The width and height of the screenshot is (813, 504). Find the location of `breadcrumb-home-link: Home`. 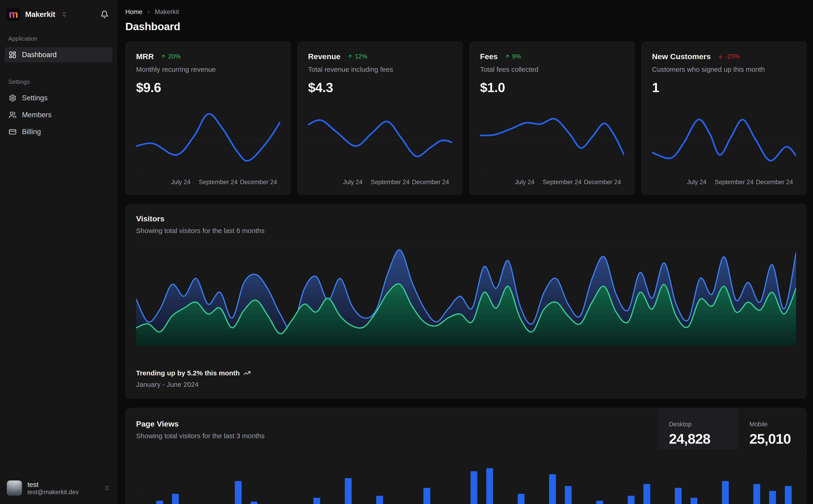

breadcrumb-home-link: Home is located at coordinates (134, 12).